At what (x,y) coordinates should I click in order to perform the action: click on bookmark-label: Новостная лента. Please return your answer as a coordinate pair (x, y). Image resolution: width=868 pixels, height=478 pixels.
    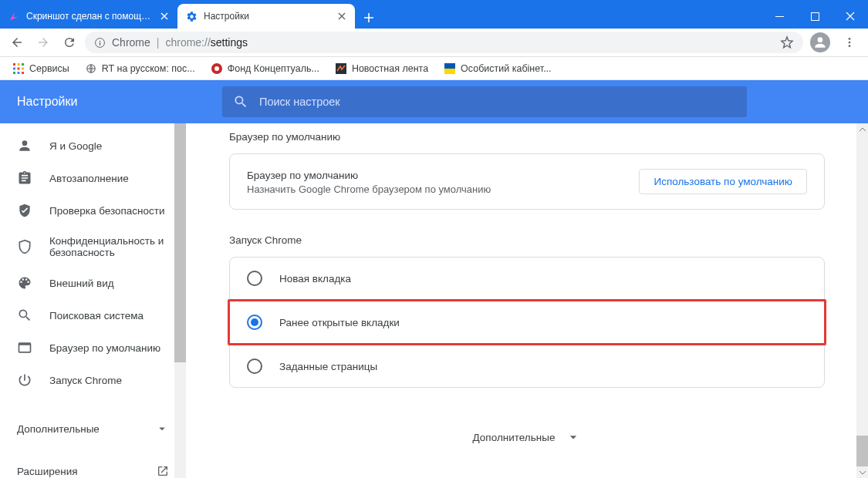
    Looking at the image, I should click on (390, 69).